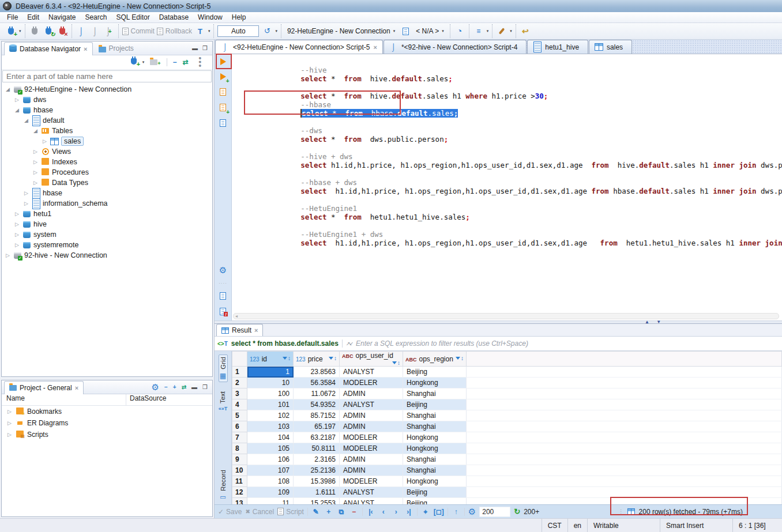  Describe the element at coordinates (495, 512) in the screenshot. I see `fetch-size-input` at that location.